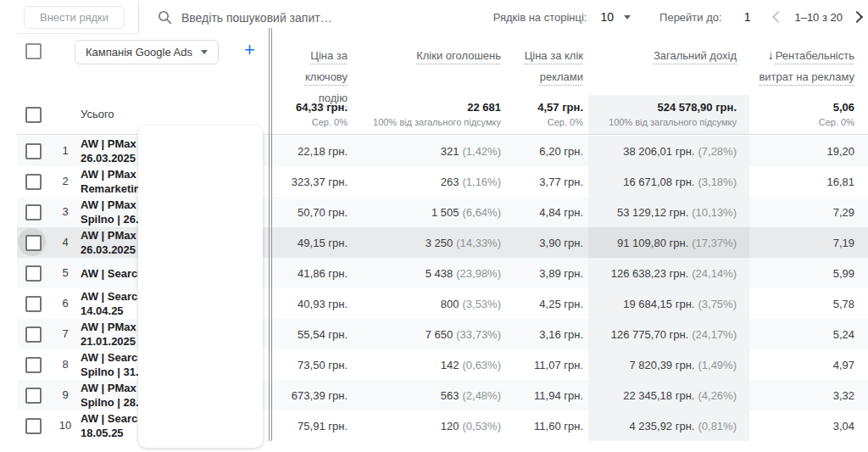  Describe the element at coordinates (431, 181) in the screenshot. I see `ad-clicks-cell: 263(1,16%)` at that location.